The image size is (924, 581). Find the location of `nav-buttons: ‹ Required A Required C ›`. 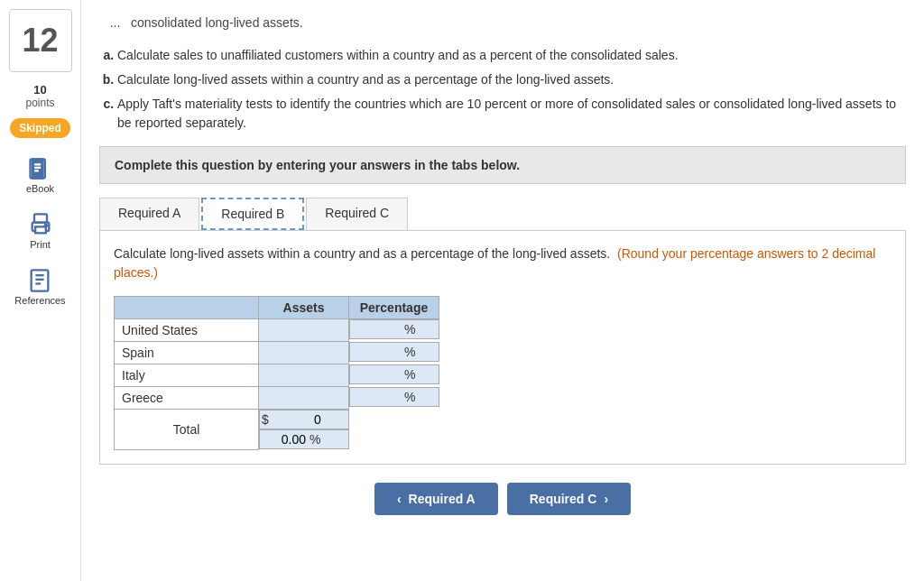

nav-buttons: ‹ Required A Required C › is located at coordinates (503, 499).